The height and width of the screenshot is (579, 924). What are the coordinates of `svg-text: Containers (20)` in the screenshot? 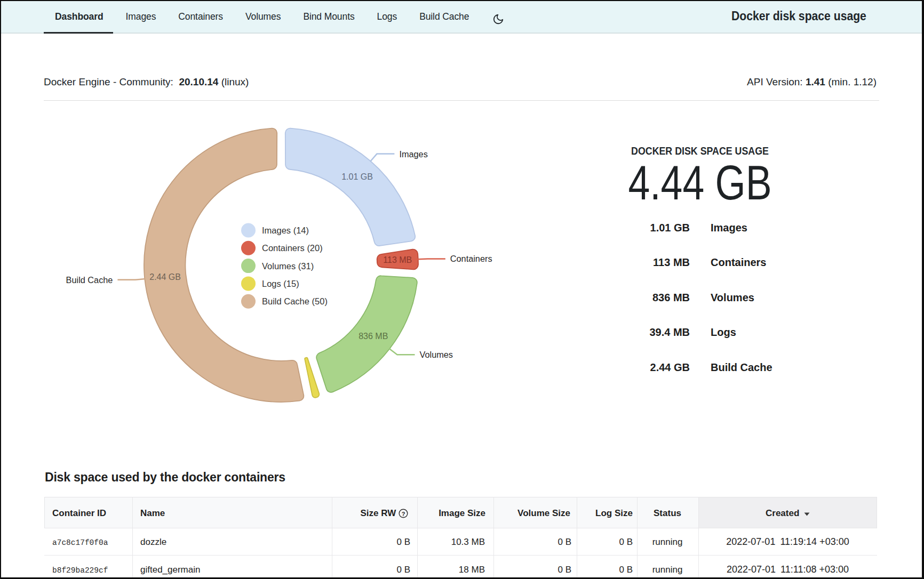 It's located at (292, 248).